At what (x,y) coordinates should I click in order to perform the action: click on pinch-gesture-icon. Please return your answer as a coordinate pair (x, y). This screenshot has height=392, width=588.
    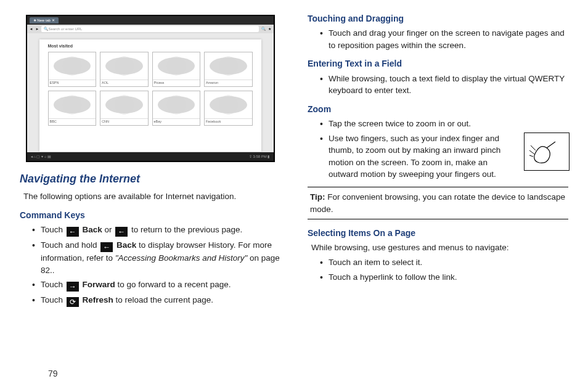
    Looking at the image, I should click on (547, 152).